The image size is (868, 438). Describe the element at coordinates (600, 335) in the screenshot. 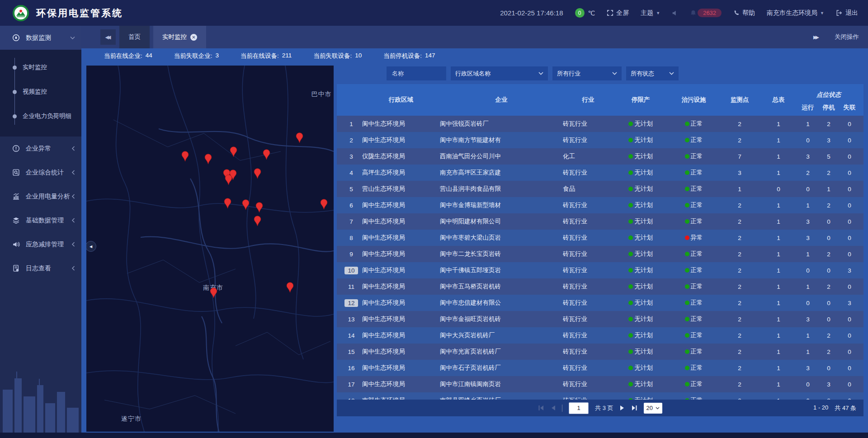

I see `table-row: 14 阆中生态环境局 阆中大兴页岩机砖厂 砖瓦行业 无计划 正常 2 1 1 2…` at that location.